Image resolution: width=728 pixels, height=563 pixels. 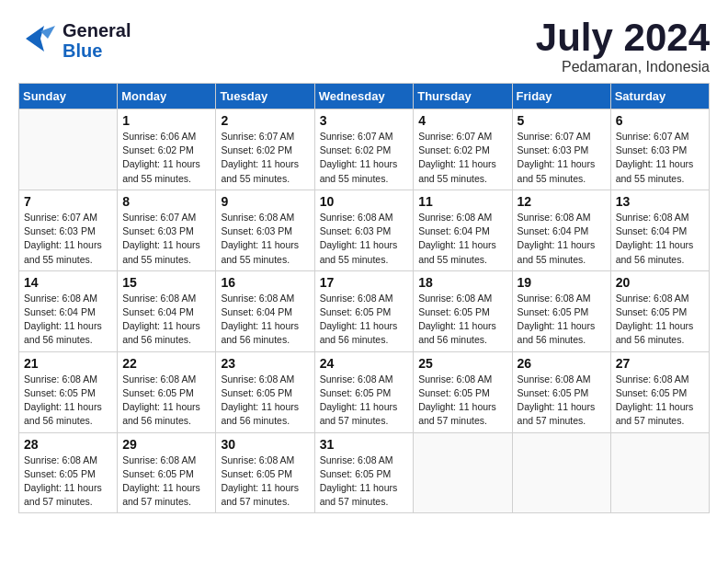 I want to click on calendar-cell: 21Sunrise: 6:08 AM Sunset: 6:05 PM Dayli…, so click(x=68, y=392).